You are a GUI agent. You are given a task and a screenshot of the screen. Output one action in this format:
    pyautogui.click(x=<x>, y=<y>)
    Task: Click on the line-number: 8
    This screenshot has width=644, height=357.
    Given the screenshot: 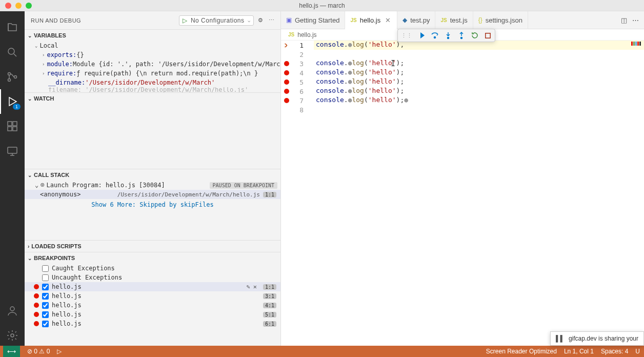 What is the action you would take?
    pyautogui.click(x=297, y=110)
    